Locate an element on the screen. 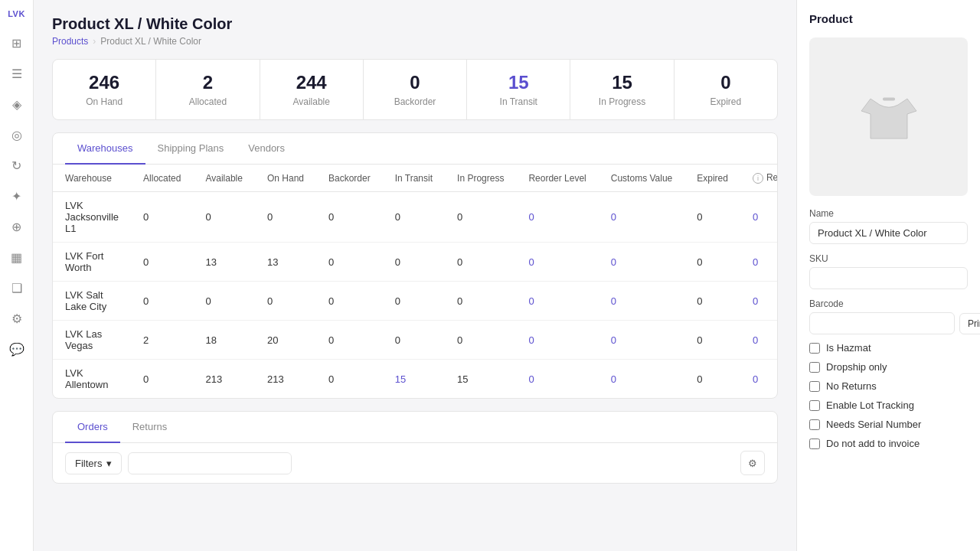  tab-vendors: Vendors is located at coordinates (266, 148).